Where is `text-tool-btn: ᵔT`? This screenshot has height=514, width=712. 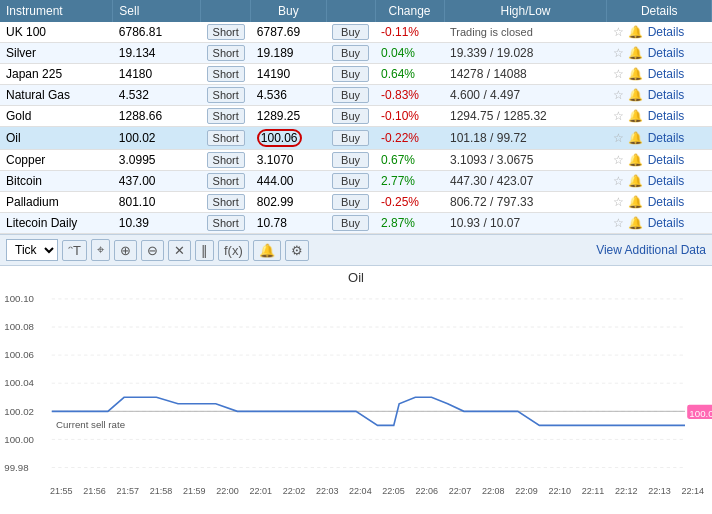 text-tool-btn: ᵔT is located at coordinates (74, 250).